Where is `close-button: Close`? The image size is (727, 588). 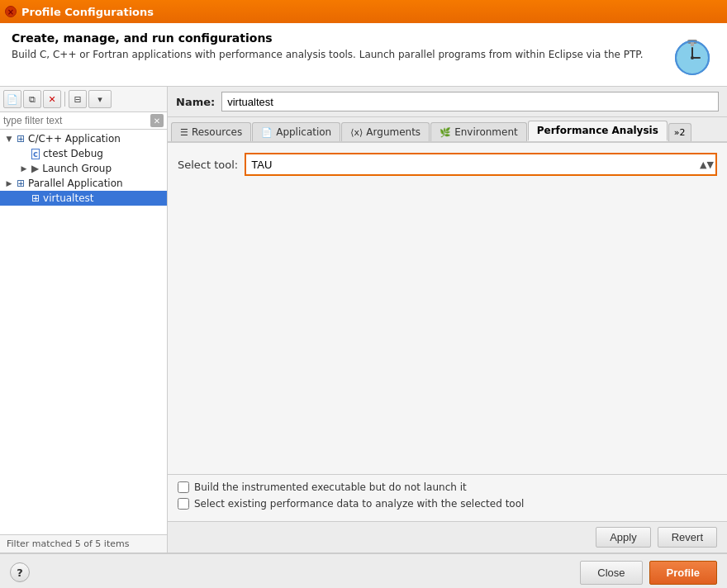 close-button: Close is located at coordinates (611, 573).